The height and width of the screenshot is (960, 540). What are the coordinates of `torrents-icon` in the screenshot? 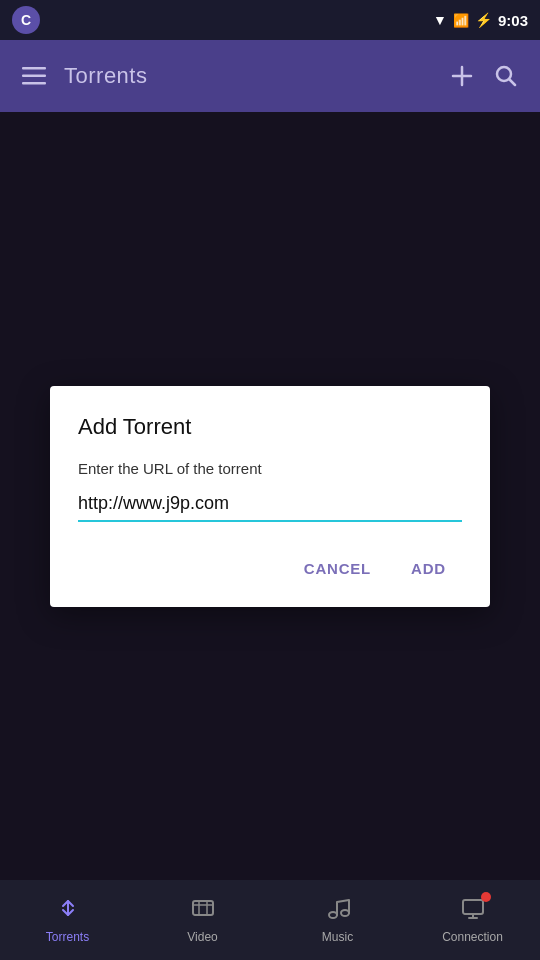 It's located at (68, 911).